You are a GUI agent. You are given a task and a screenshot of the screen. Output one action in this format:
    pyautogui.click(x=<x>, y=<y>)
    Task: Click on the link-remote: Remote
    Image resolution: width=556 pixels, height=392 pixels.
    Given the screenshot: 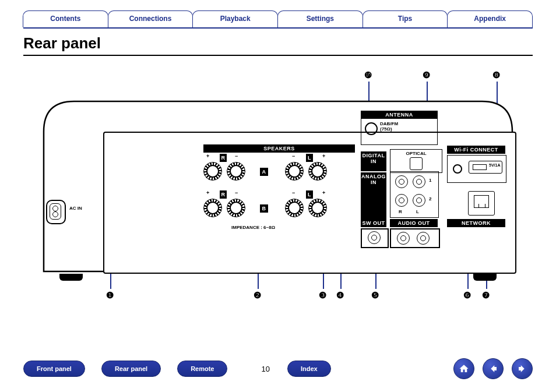 What is the action you would take?
    pyautogui.click(x=202, y=369)
    